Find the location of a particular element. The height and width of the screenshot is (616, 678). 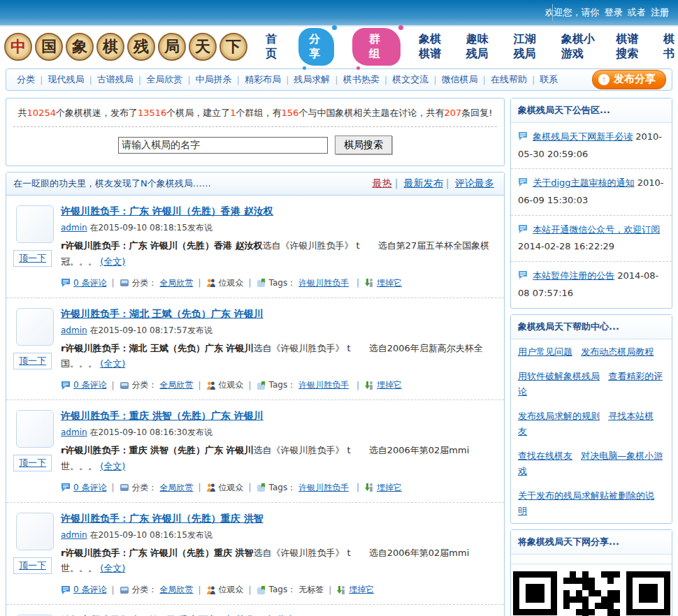

nav-share: 分享 is located at coordinates (316, 47).